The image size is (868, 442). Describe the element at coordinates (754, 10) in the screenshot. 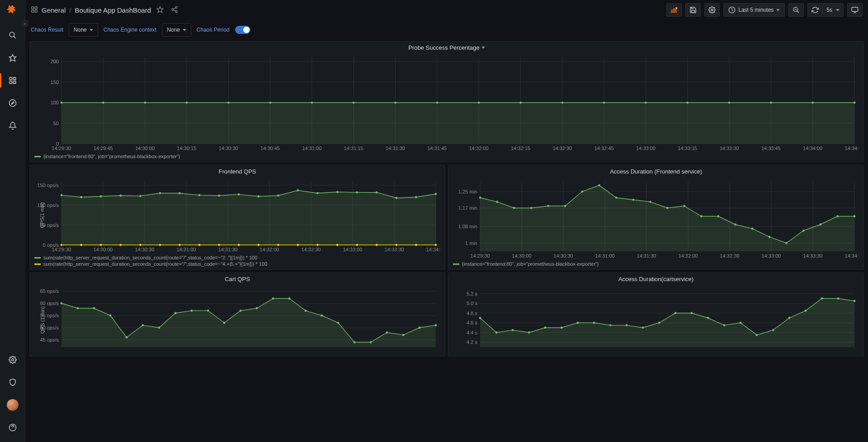

I see `time-range-picker: Last 5 minutes` at that location.